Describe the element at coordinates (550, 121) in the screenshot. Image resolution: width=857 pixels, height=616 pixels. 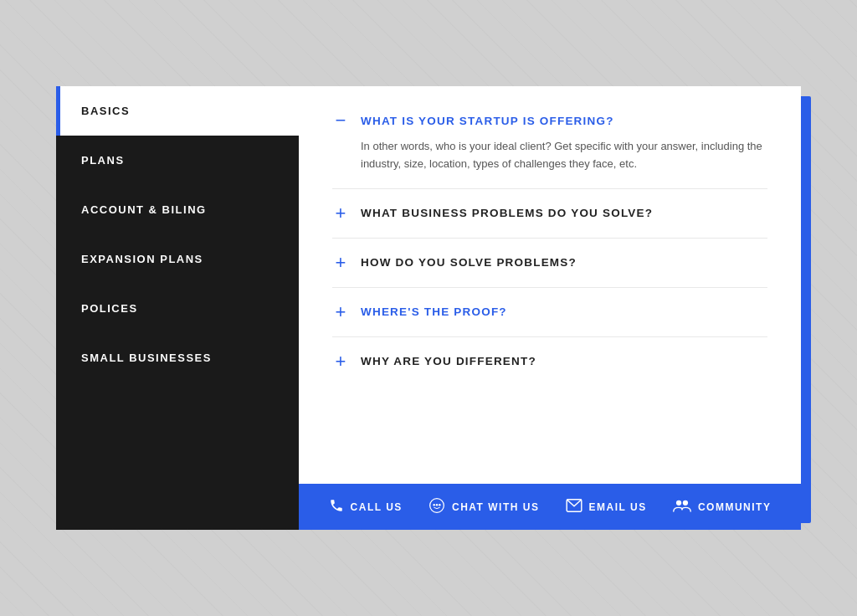
I see `faq-question-row: − WHAT IS YOUR STARTUP IS OFFERING?` at that location.